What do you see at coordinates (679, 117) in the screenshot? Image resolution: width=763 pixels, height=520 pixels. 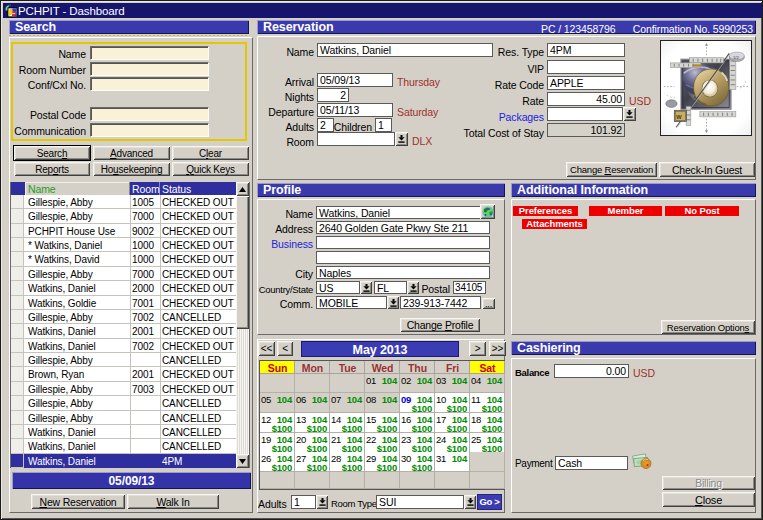 I see `svg-text: W` at bounding box center [679, 117].